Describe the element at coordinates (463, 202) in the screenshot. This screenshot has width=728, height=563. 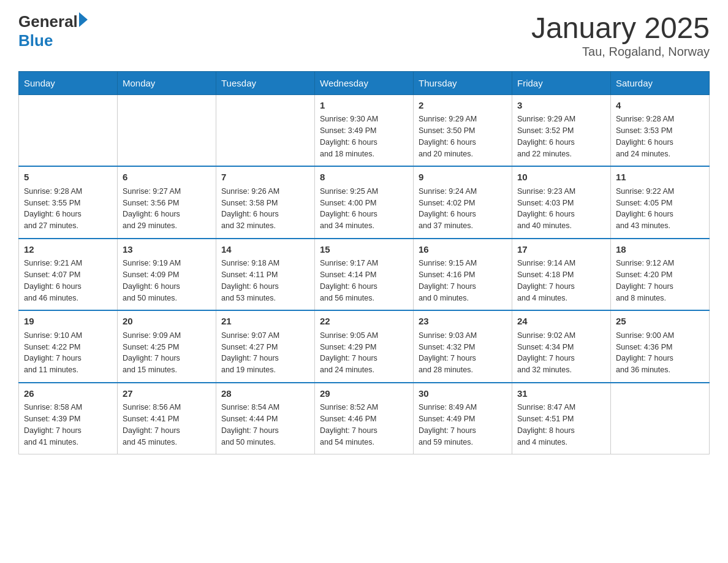
I see `table-row: 9Sunrise: 9:24 AM Sunset: 4:02 PM Daylig…` at that location.